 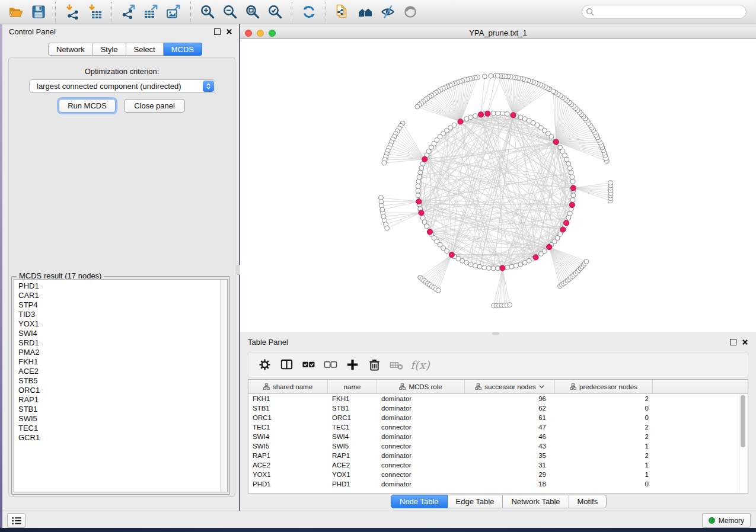 I want to click on close-panel-button: Close panel, so click(x=154, y=105).